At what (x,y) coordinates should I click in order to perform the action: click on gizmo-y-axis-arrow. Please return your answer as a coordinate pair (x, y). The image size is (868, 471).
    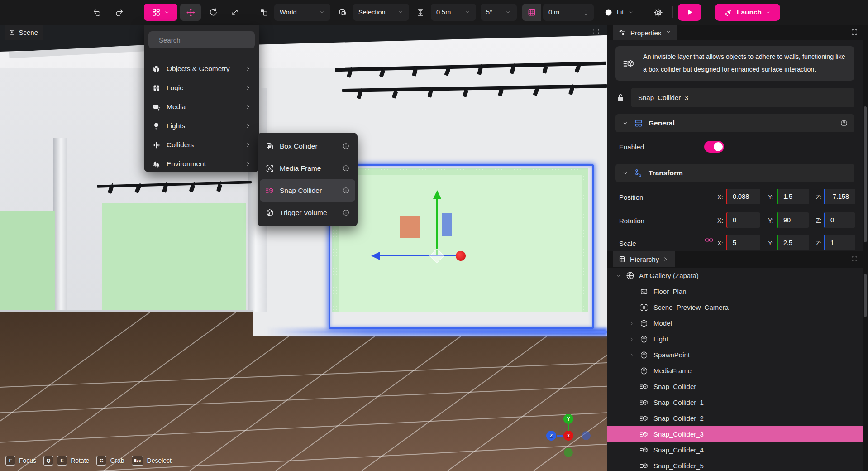
    Looking at the image, I should click on (437, 227).